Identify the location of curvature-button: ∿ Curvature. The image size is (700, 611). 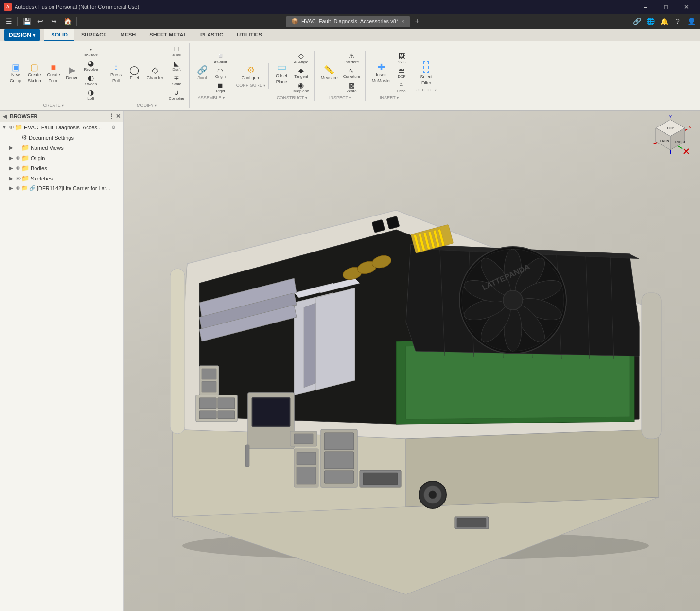
(352, 73).